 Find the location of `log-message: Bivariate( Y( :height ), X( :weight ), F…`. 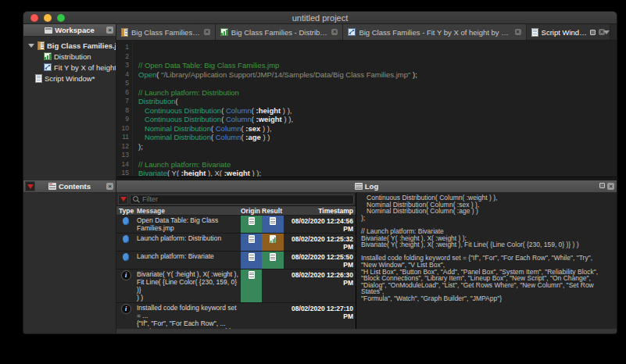

log-message: Bivariate( Y( :height ), X( :weight ), F… is located at coordinates (188, 286).